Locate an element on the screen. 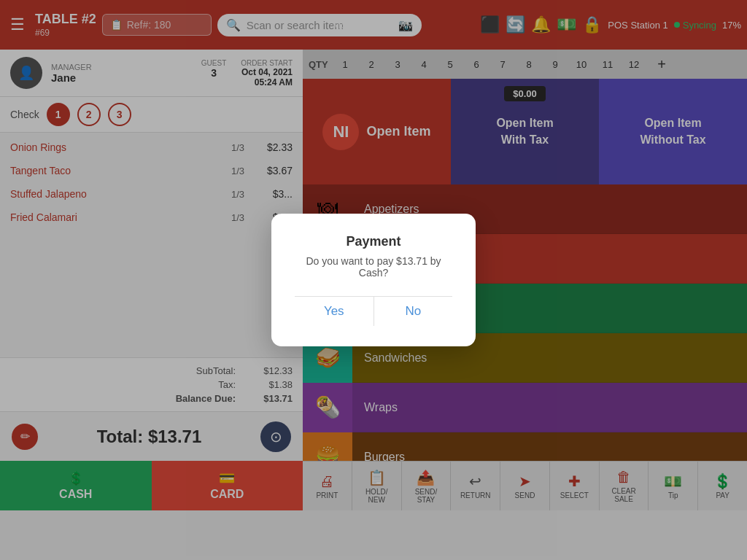 This screenshot has width=747, height=560. payment-modal: Payment Do you want to pay $13.71 by Cas… is located at coordinates (374, 280).